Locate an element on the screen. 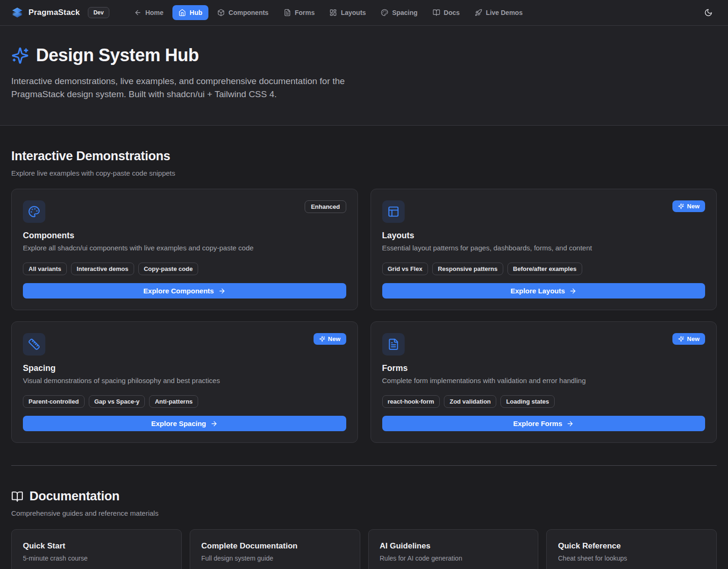 The height and width of the screenshot is (569, 728). tag: Interactive demos is located at coordinates (103, 269).